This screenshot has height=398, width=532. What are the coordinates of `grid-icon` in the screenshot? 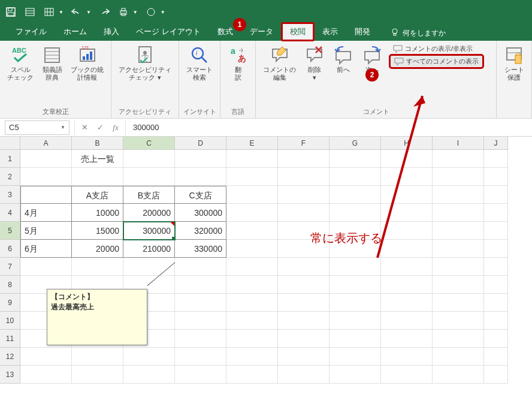 It's located at (49, 12).